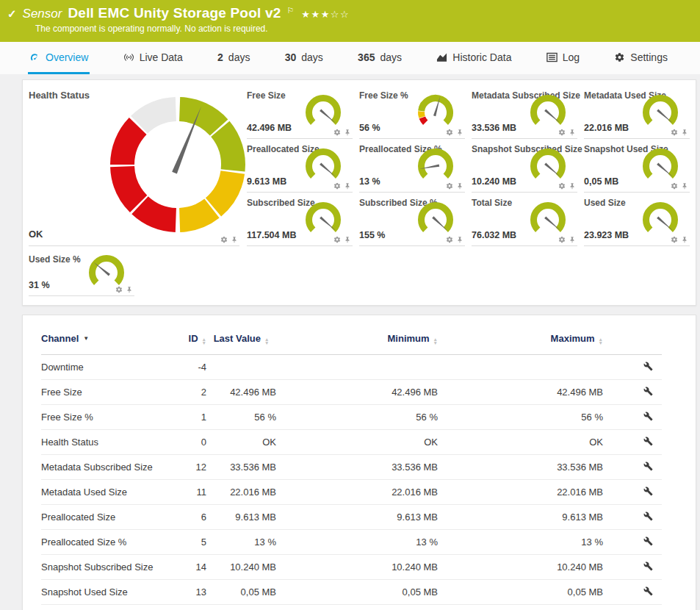 Image resolution: width=700 pixels, height=610 pixels. What do you see at coordinates (412, 166) in the screenshot?
I see `gauge-preallocated-size-pct: Preallocated Size %13 %` at bounding box center [412, 166].